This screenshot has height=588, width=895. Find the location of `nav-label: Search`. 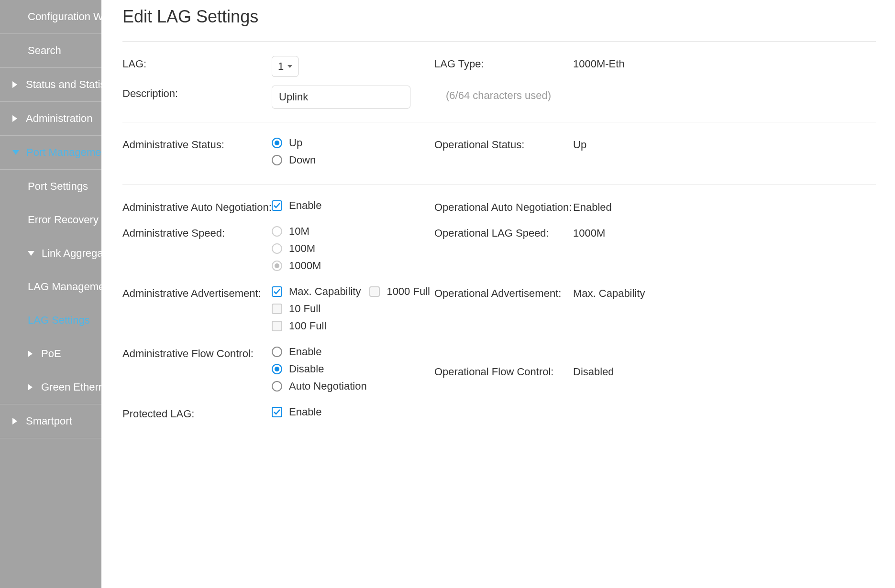

nav-label: Search is located at coordinates (44, 51).